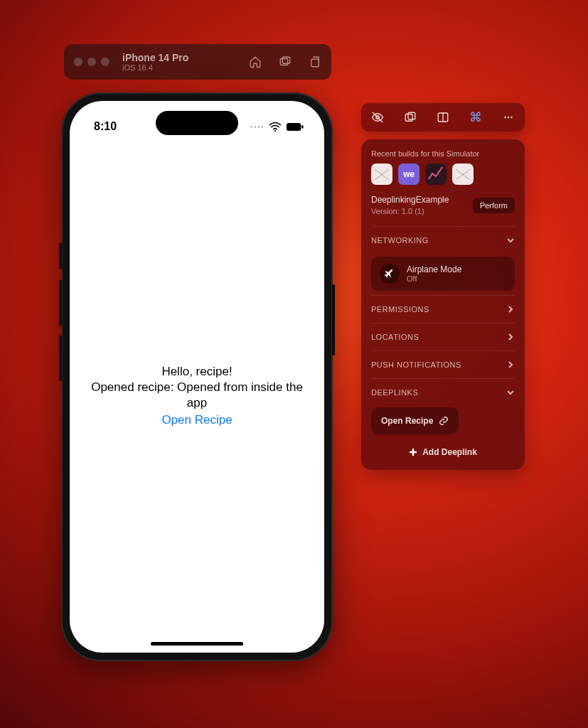  Describe the element at coordinates (105, 62) in the screenshot. I see `traffic-max` at that location.